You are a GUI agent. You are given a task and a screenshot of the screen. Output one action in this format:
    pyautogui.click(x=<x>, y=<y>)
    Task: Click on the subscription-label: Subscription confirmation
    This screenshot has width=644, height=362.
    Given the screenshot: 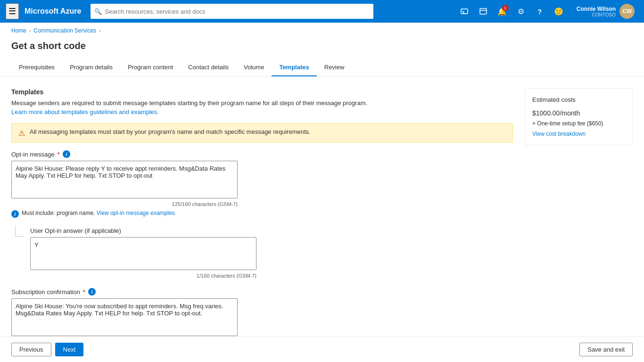 What is the action you would take?
    pyautogui.click(x=46, y=292)
    